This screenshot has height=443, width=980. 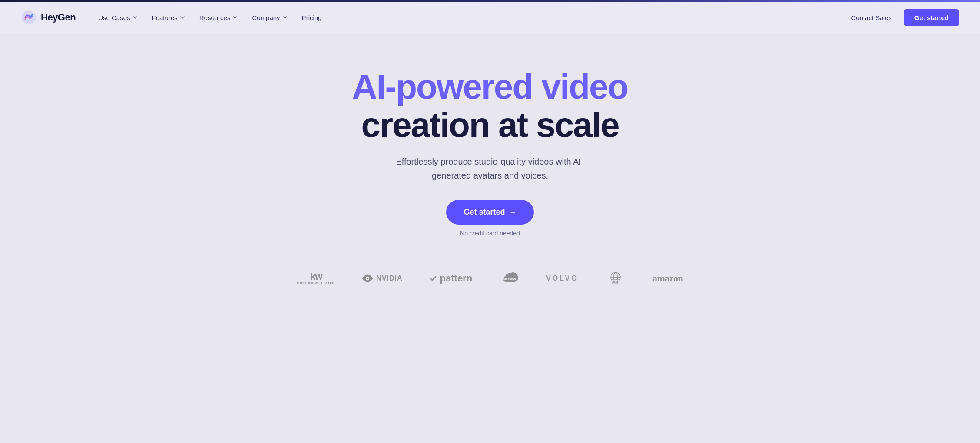 I want to click on get-started-hero-button: Get started →, so click(x=490, y=212).